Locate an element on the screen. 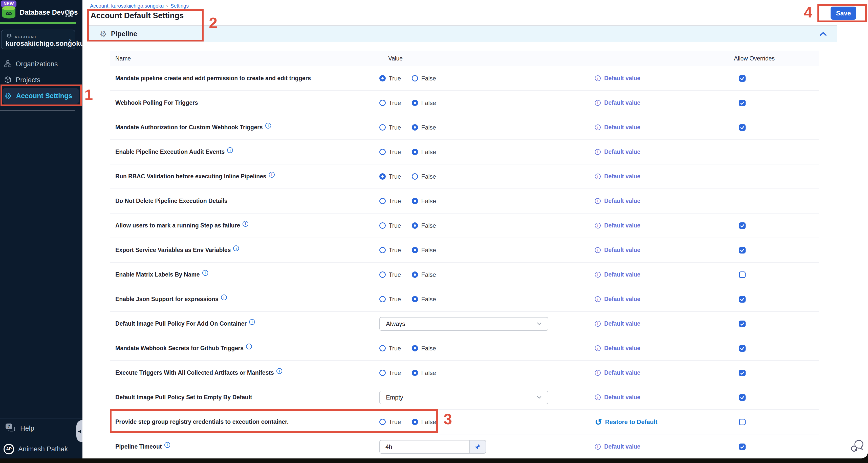 Image resolution: width=868 pixels, height=463 pixels. timeout-input: 4h is located at coordinates (425, 447).